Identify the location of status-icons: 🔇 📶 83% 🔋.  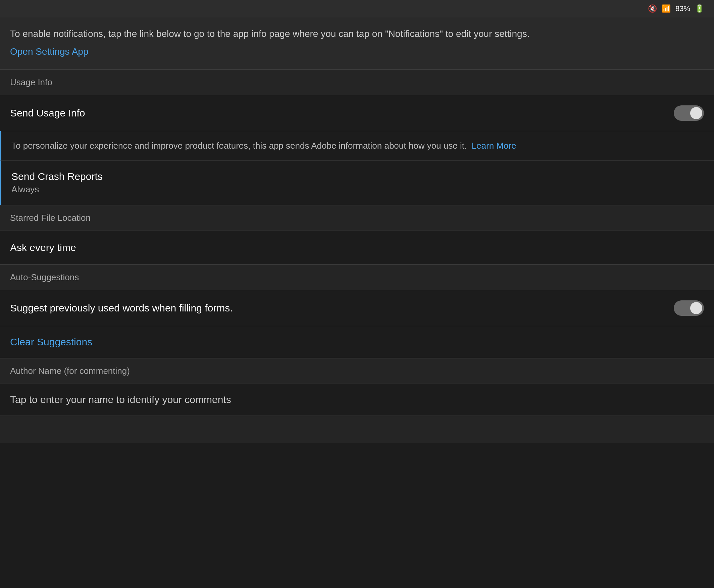
(676, 9).